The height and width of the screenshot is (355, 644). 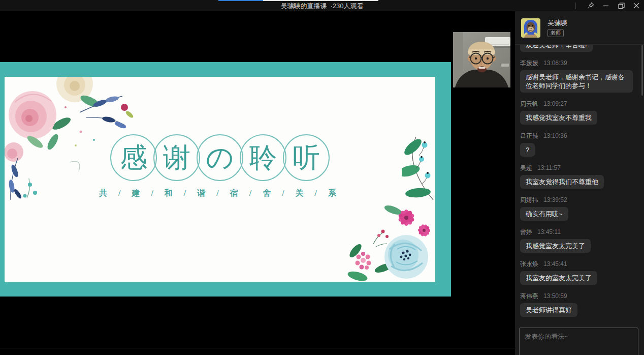 I want to click on chat-timestamp: 13:50:59, so click(x=556, y=296).